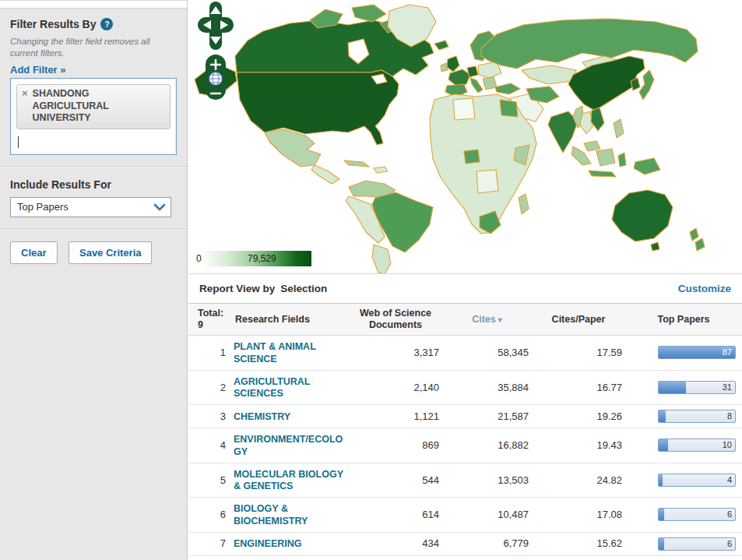 The height and width of the screenshot is (560, 742). What do you see at coordinates (210, 319) in the screenshot?
I see `total-header: Total:9` at bounding box center [210, 319].